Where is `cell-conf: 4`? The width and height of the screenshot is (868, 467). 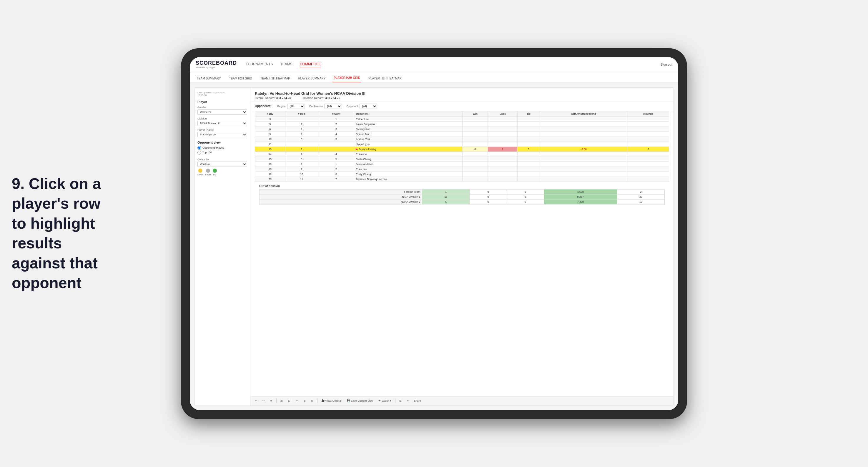
cell-conf: 4 is located at coordinates (336, 134).